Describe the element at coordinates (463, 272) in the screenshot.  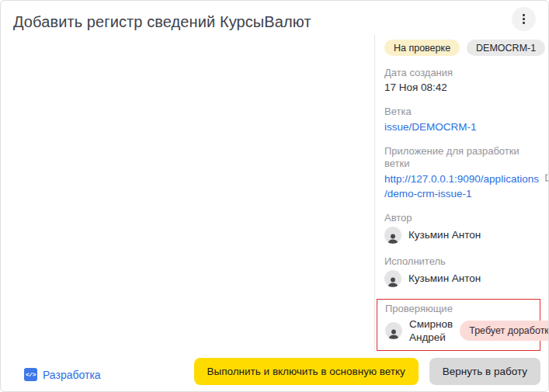
I see `assignee-field: Исполнитель Кузьмин Антон` at that location.